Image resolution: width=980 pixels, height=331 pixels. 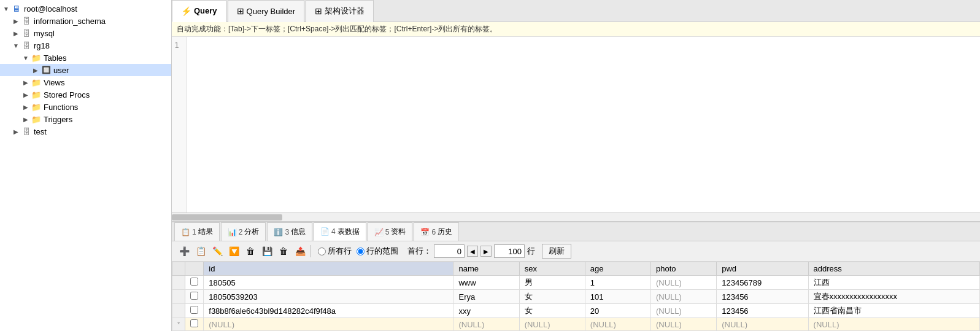 I want to click on tree-item-user: ▶ 🔲 user, so click(x=86, y=70).